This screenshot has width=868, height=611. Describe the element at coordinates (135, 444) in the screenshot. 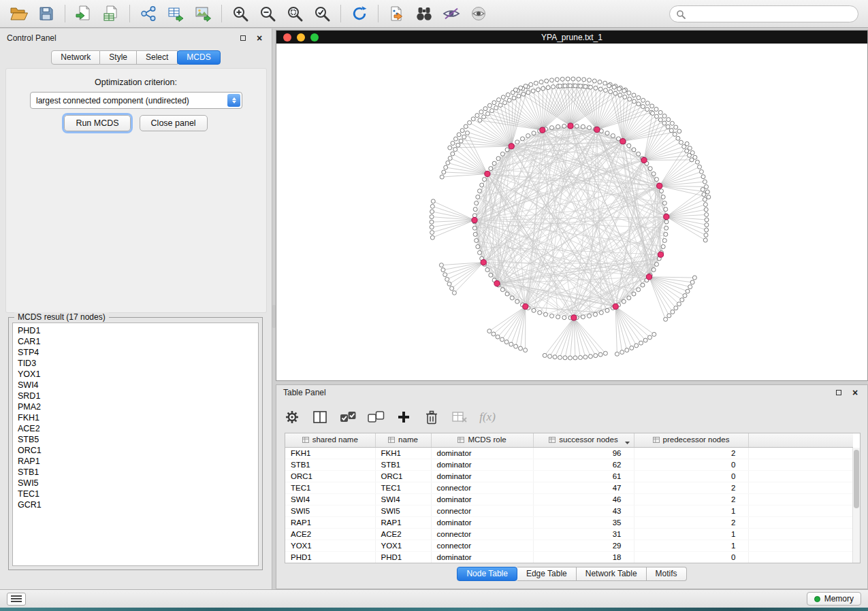

I see `mcds-result-list: PHD1CAR1STP4TID3YOX1SWI4SRD1PMA2FKH1ACE2…` at that location.